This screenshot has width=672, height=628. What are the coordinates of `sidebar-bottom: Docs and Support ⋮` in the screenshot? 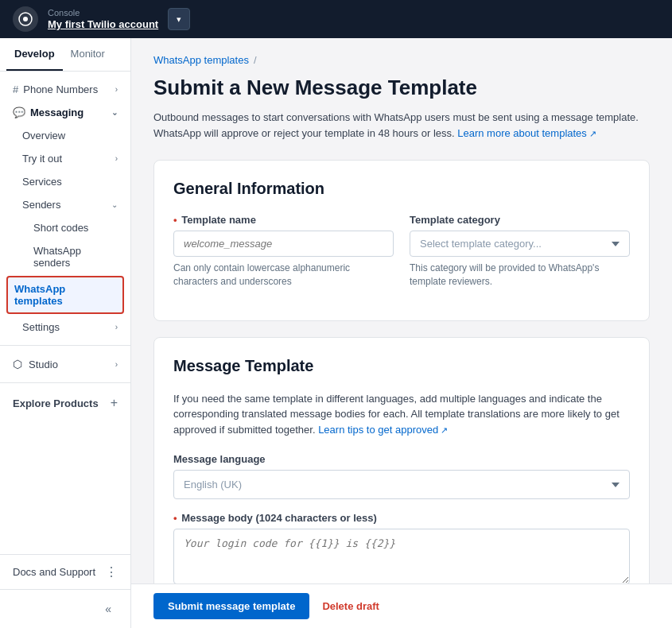 It's located at (65, 572).